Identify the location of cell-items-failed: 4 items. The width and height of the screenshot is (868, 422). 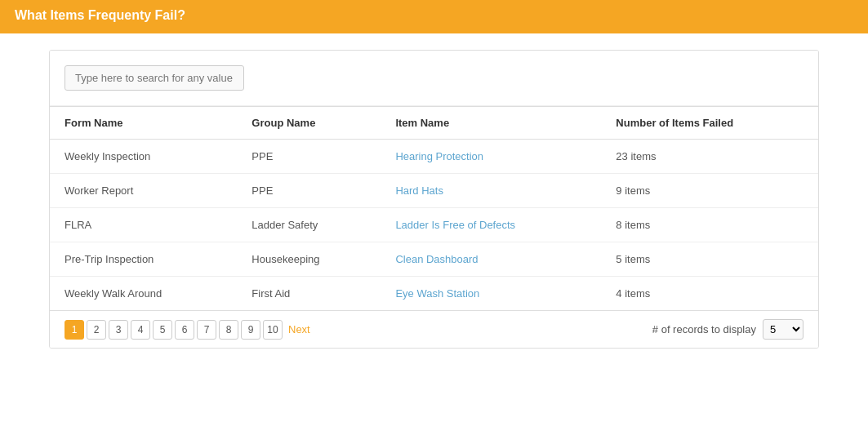
(710, 294).